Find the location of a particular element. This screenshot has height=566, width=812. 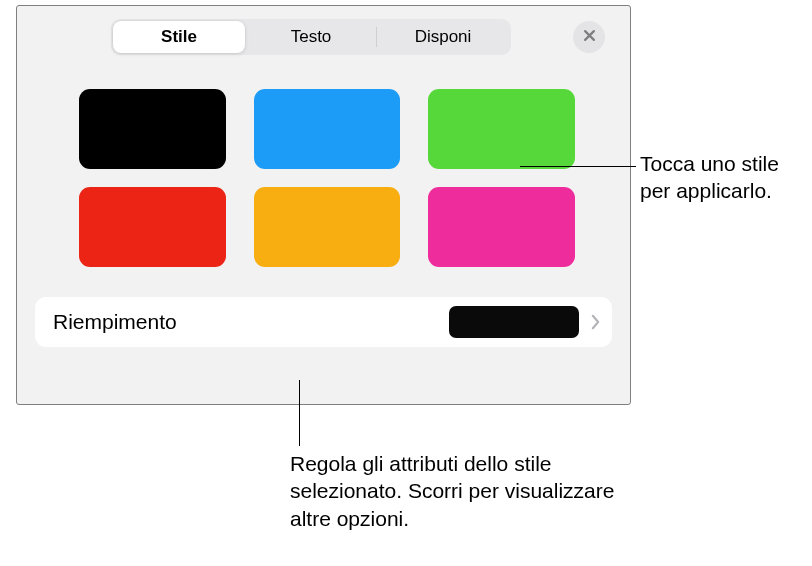

tab-testo: Testo is located at coordinates (311, 37).